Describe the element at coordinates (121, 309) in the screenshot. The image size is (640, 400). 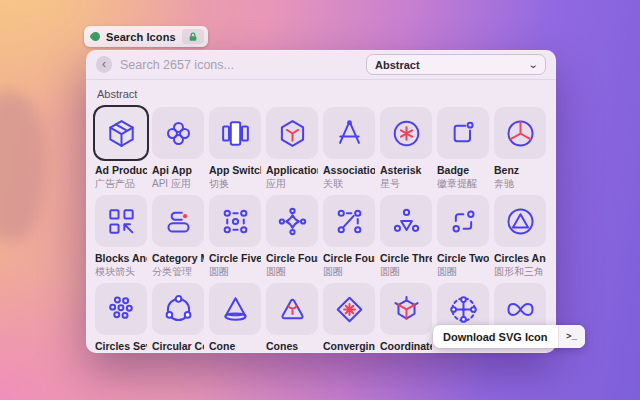
I see `icon-tile-circles-seven` at that location.